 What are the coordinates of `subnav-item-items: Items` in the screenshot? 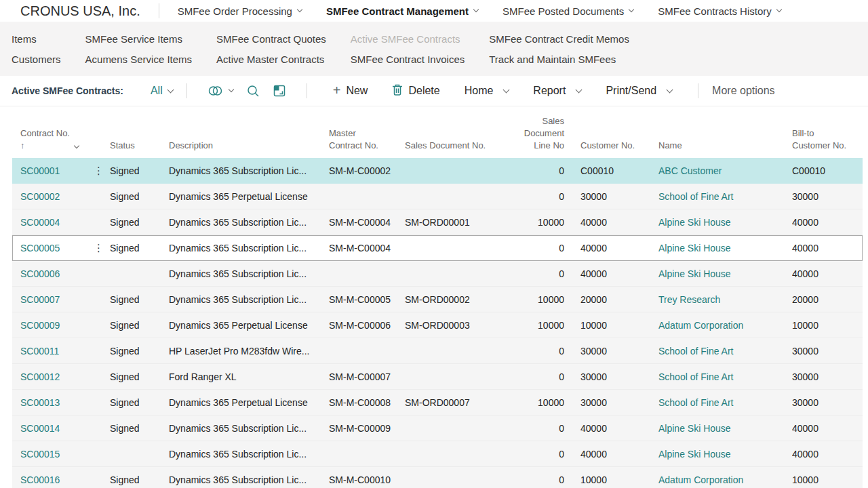 It's located at (37, 39).